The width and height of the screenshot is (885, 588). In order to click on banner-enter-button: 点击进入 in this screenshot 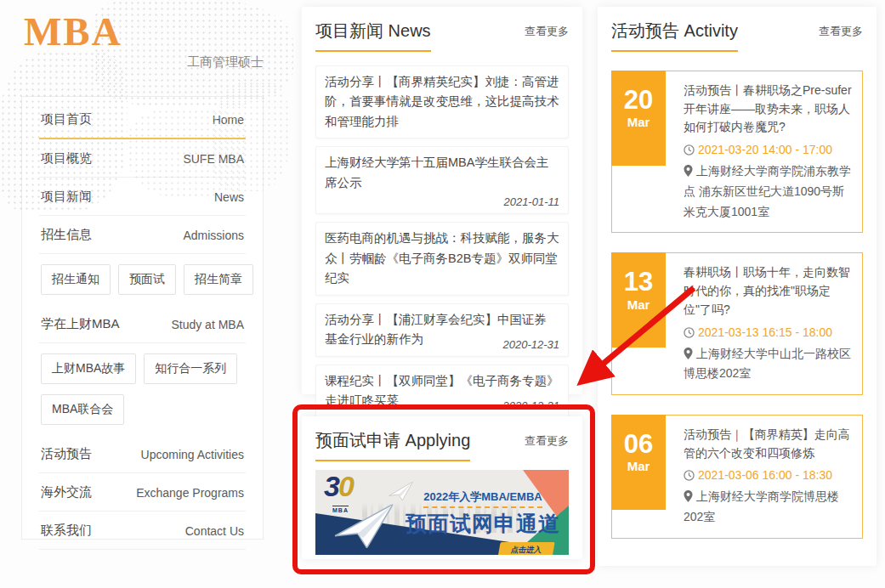, I will do `click(525, 549)`.